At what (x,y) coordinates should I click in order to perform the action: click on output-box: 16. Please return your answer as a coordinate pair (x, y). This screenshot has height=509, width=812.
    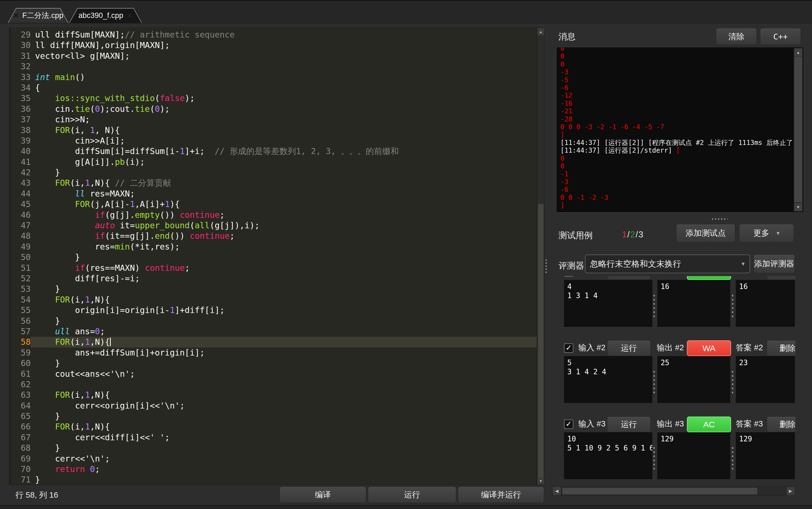
    Looking at the image, I should click on (694, 303).